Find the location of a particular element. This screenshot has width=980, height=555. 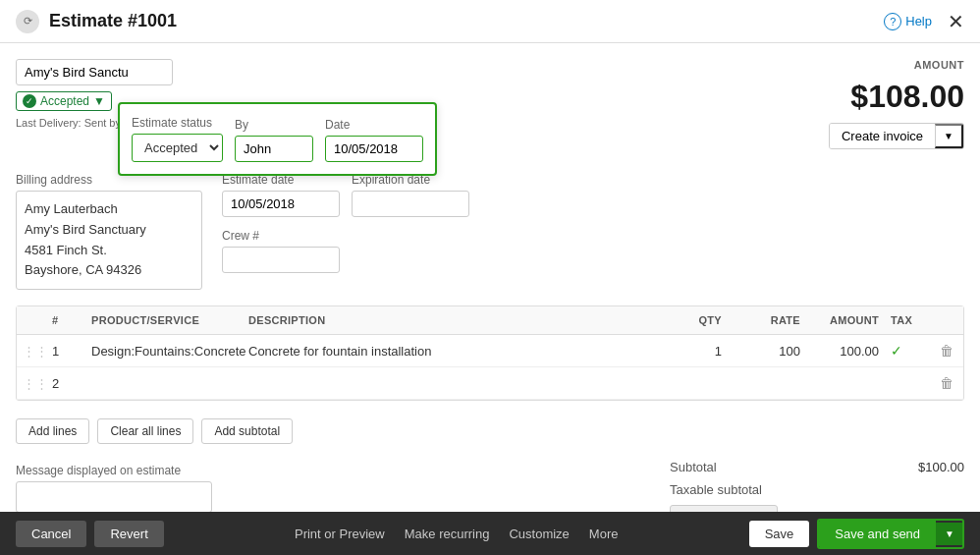

toolbar-center: Print or Preview Make recurring Customiz… is located at coordinates (457, 534).